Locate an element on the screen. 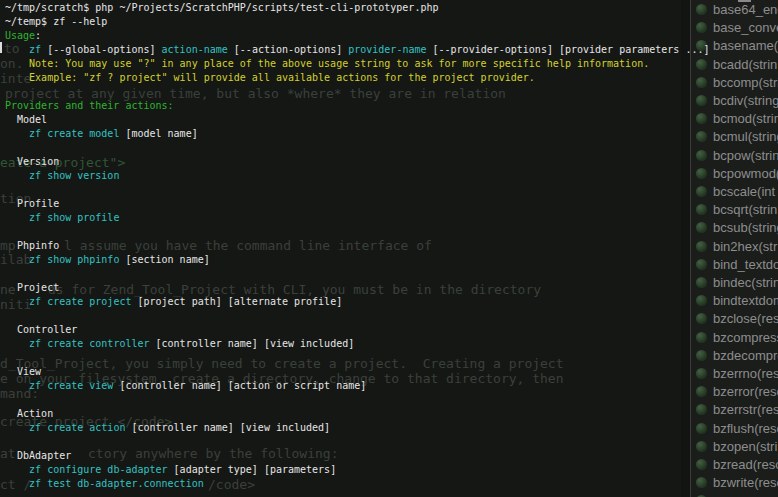 The height and width of the screenshot is (497, 778). terminal-text-cyan: zf create project is located at coordinates (80, 302).